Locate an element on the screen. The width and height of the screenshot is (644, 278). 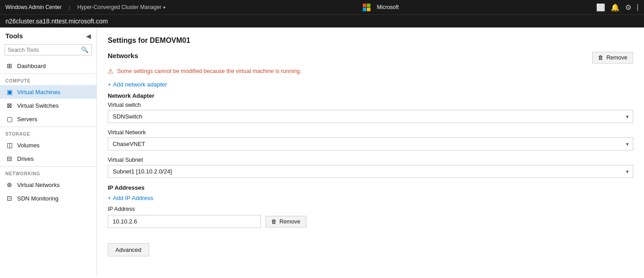
virtual-switch-select: SDNSwitch is located at coordinates (370, 116).